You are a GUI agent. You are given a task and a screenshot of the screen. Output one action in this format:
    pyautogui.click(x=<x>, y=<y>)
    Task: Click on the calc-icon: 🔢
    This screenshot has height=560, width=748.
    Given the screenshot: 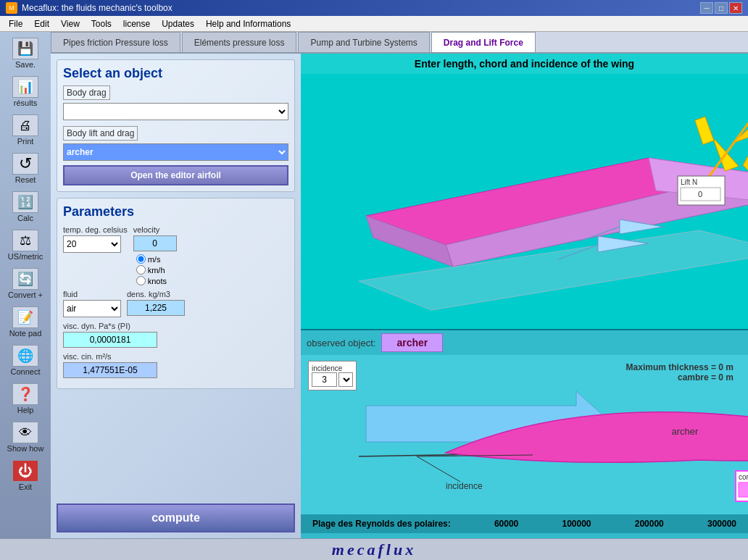 What is the action you would take?
    pyautogui.click(x=25, y=202)
    